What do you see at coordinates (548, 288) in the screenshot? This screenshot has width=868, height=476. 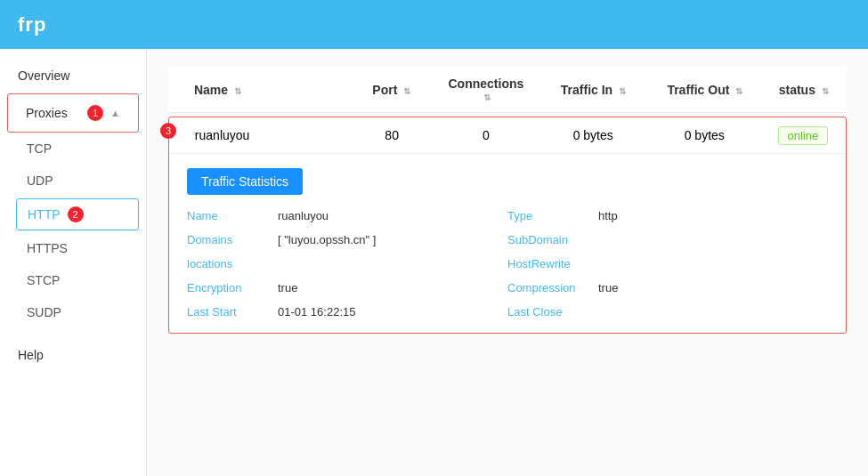 I see `compression-label: Compression` at bounding box center [548, 288].